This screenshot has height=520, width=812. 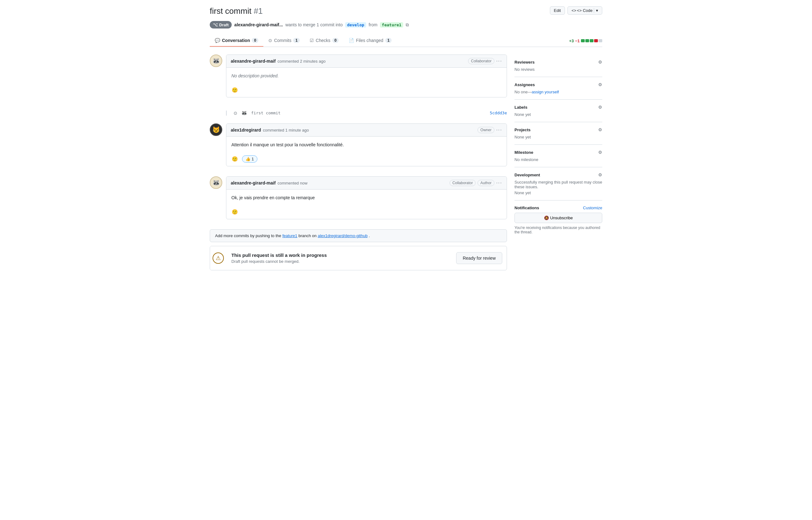 What do you see at coordinates (253, 183) in the screenshot?
I see `comment-3-author: alexandre-girard-maif` at bounding box center [253, 183].